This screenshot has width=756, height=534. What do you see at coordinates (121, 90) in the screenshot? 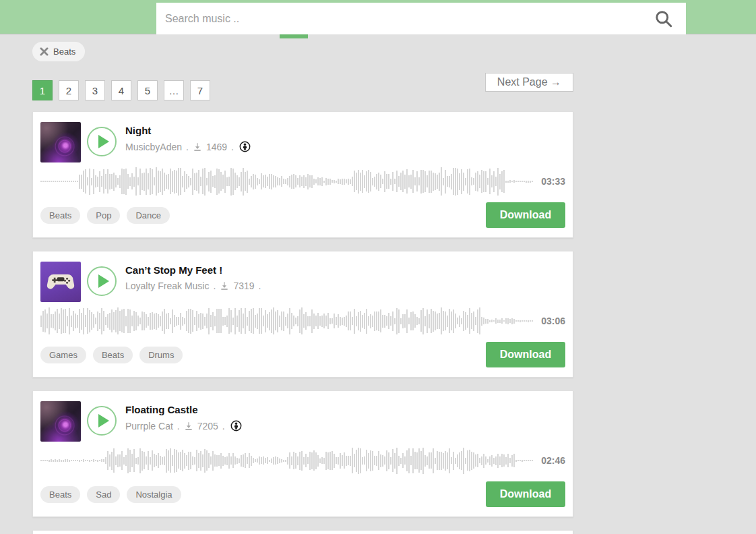
I see `page-button-4: 4` at bounding box center [121, 90].